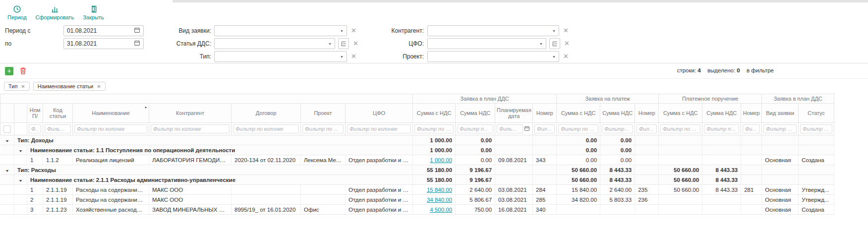  Describe the element at coordinates (441, 210) in the screenshot. I see `plan-sum-link: 4 500.00` at that location.